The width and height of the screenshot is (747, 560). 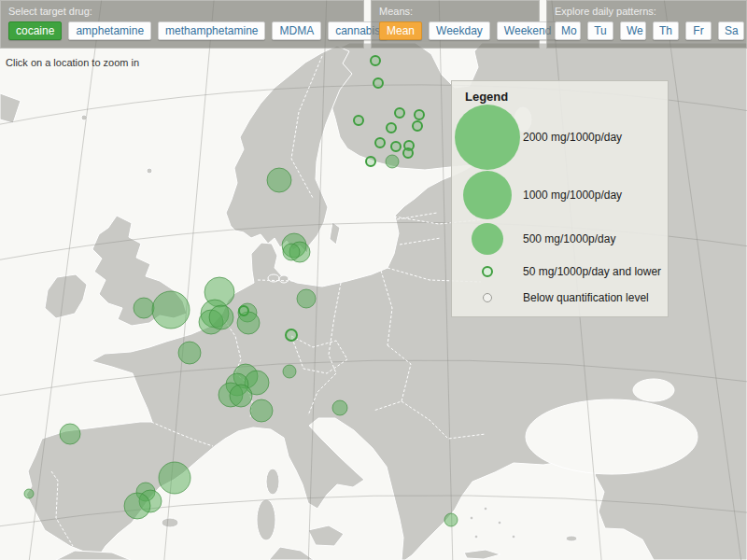 What do you see at coordinates (571, 539) in the screenshot?
I see `island-cyprus` at bounding box center [571, 539].